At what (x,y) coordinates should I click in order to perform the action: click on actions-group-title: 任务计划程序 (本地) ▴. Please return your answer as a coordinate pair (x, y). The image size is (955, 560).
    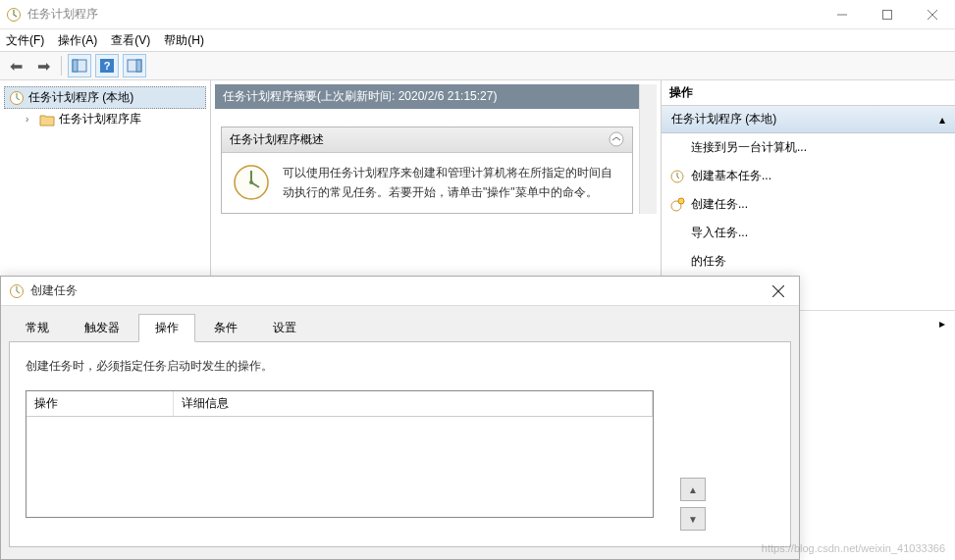
    Looking at the image, I should click on (809, 120).